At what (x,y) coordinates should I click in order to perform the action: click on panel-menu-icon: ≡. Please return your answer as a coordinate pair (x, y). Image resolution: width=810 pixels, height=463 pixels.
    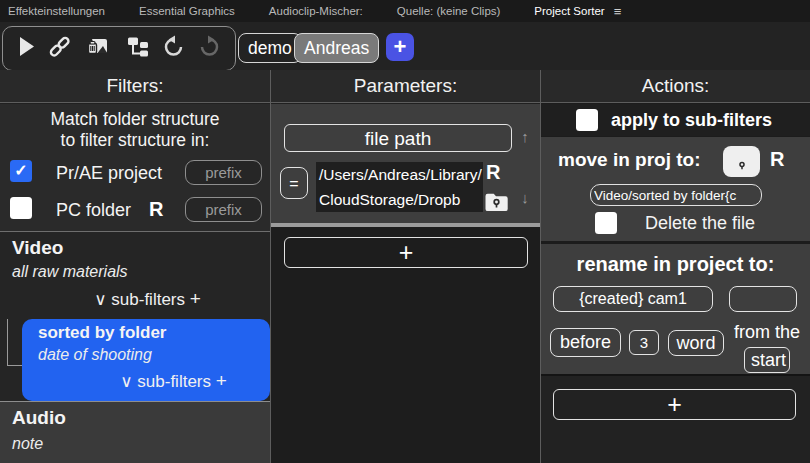
    Looking at the image, I should click on (618, 12).